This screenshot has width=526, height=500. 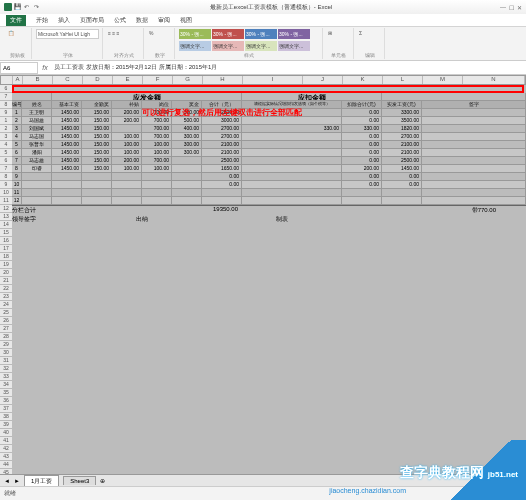 I want to click on fx-icon: fx, so click(x=45, y=68).